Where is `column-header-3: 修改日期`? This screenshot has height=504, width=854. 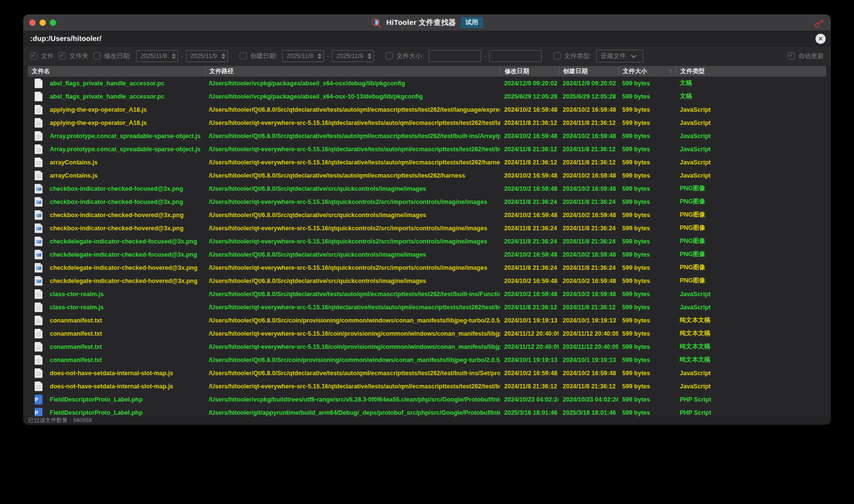 column-header-3: 修改日期 is located at coordinates (529, 71).